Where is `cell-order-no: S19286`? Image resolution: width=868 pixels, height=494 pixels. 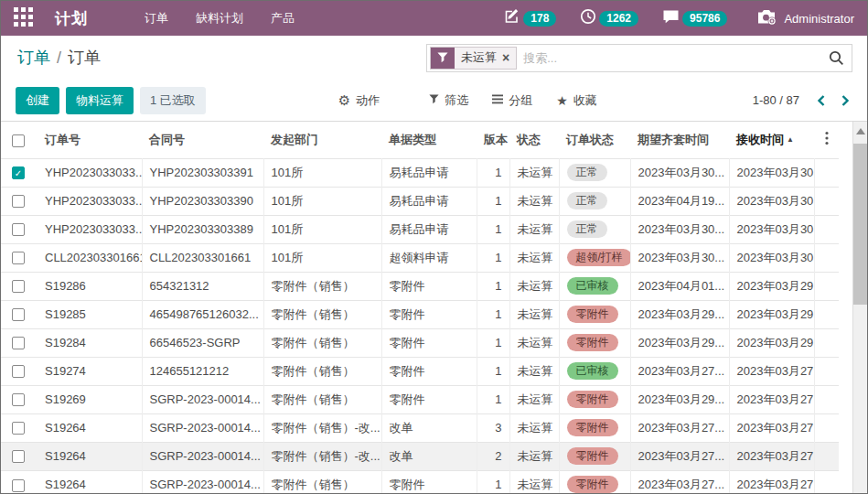
cell-order-no: S19286 is located at coordinates (90, 285).